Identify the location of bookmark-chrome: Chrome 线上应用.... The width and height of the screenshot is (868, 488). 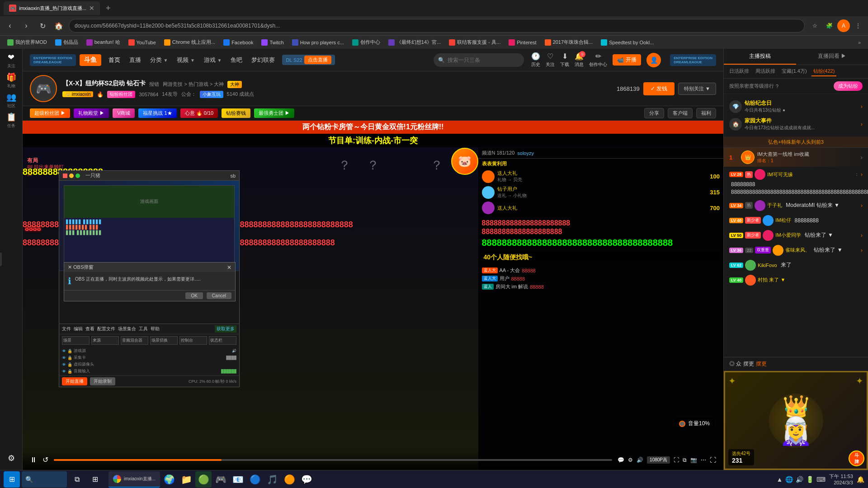
(190, 42).